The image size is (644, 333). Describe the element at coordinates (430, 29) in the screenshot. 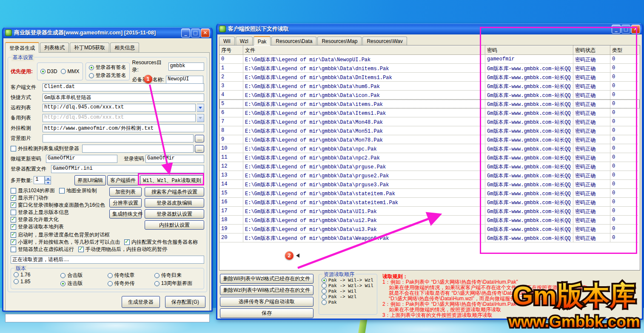

I see `title-bar: 客户端按照以下文件读取 _ □ ✕` at that location.